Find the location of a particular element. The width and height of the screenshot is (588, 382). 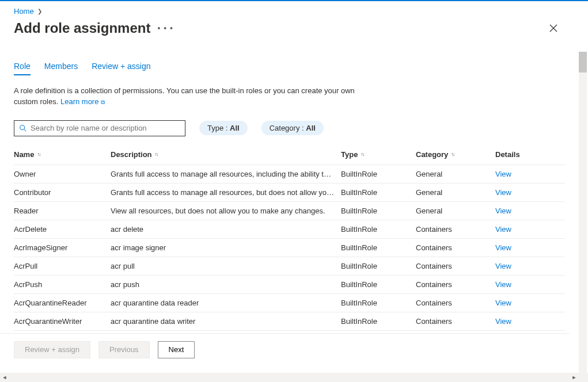

col-description: Description↑↓ is located at coordinates (226, 154).